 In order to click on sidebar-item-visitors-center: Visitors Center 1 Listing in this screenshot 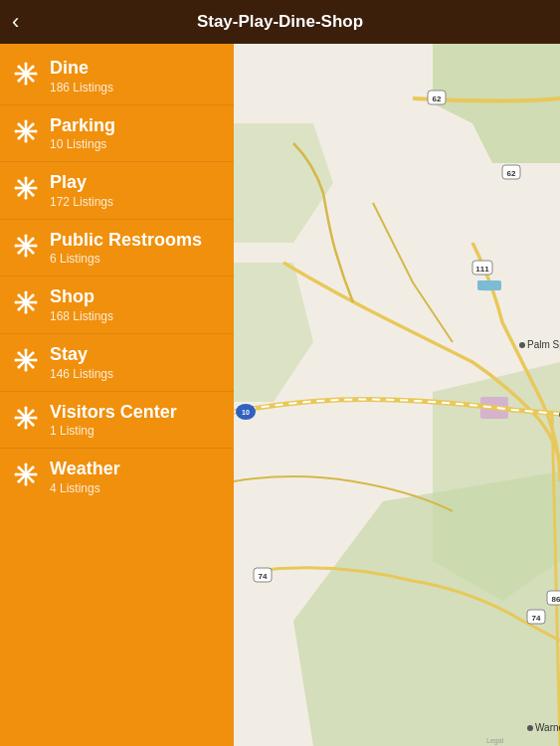, I will do `click(117, 421)`.